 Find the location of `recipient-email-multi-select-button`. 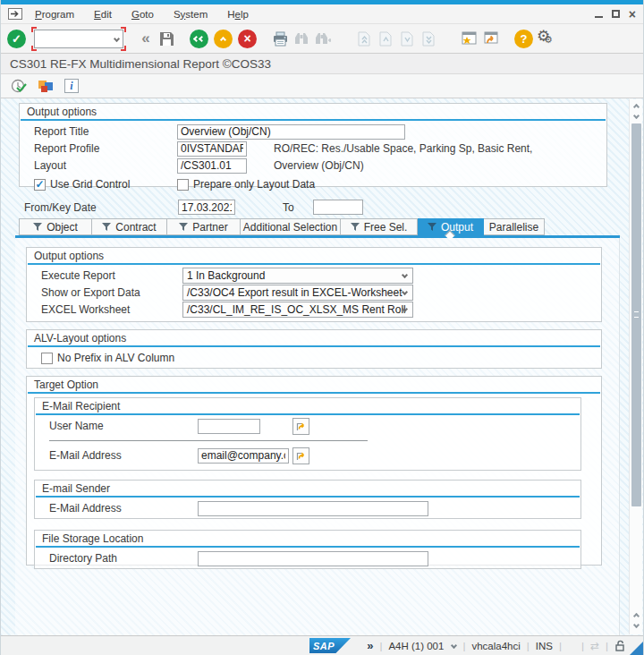

recipient-email-multi-select-button is located at coordinates (301, 456).